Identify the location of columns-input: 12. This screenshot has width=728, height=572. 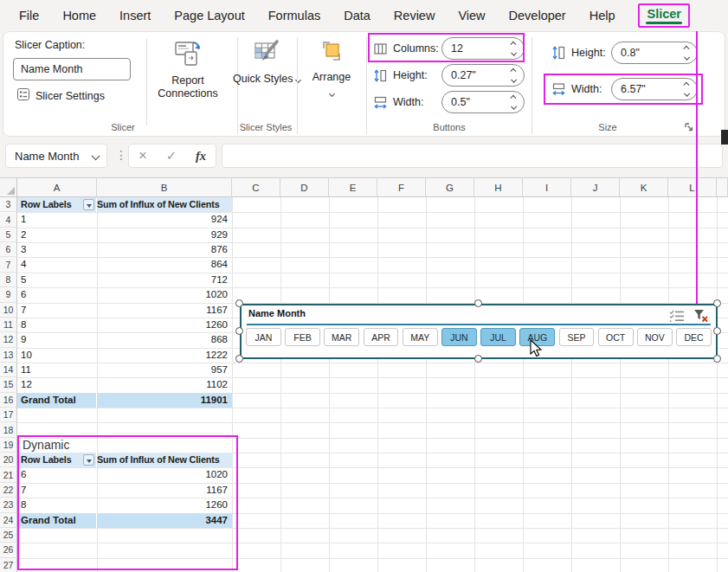
(483, 48).